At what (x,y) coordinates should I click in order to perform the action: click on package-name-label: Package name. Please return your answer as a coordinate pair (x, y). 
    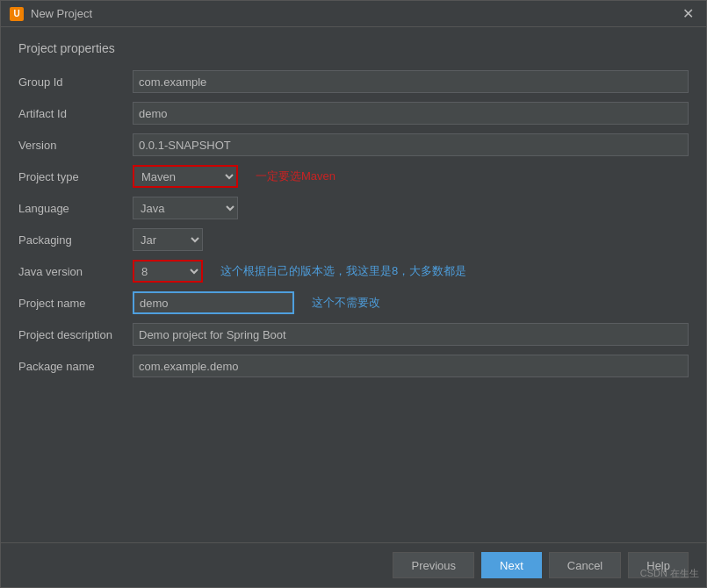
    Looking at the image, I should click on (76, 367).